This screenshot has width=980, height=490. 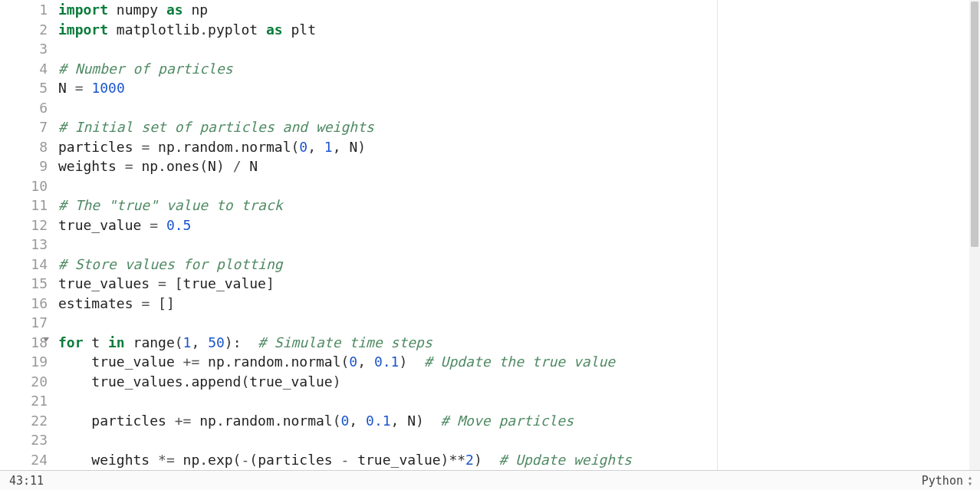 I want to click on line-number: 11, so click(x=24, y=206).